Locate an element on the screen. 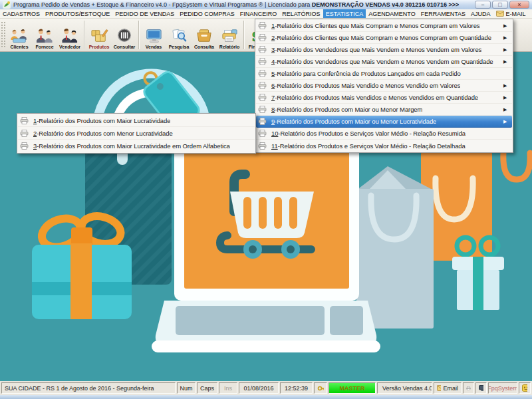 Image resolution: width=532 pixels, height=399 pixels. status-time: 12:52:39 is located at coordinates (297, 388).